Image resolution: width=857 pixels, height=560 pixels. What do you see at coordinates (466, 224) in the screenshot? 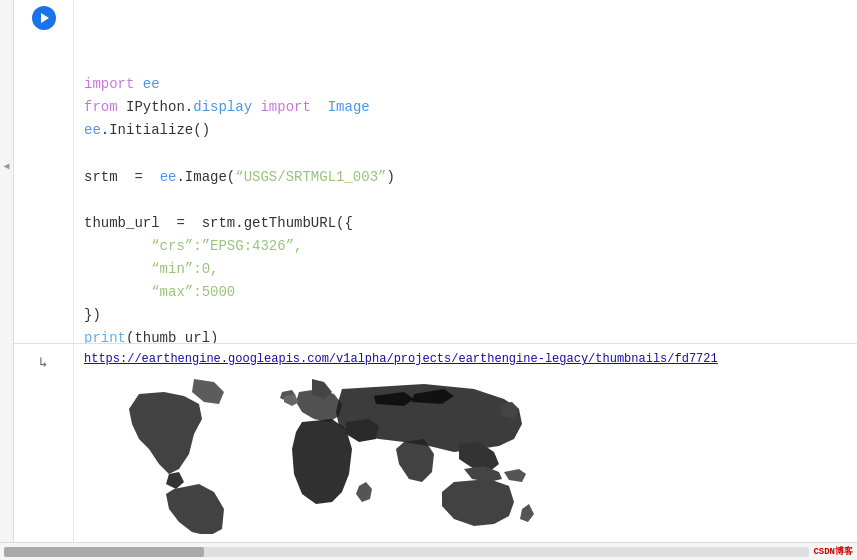
I see `code-line: thumb_url = srtm.getThumbURL({` at bounding box center [466, 224].